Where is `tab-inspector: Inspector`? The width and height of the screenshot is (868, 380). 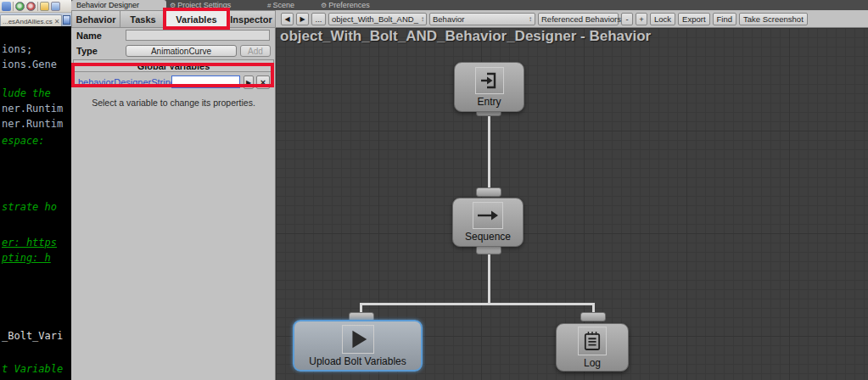
tab-inspector: Inspector is located at coordinates (251, 19).